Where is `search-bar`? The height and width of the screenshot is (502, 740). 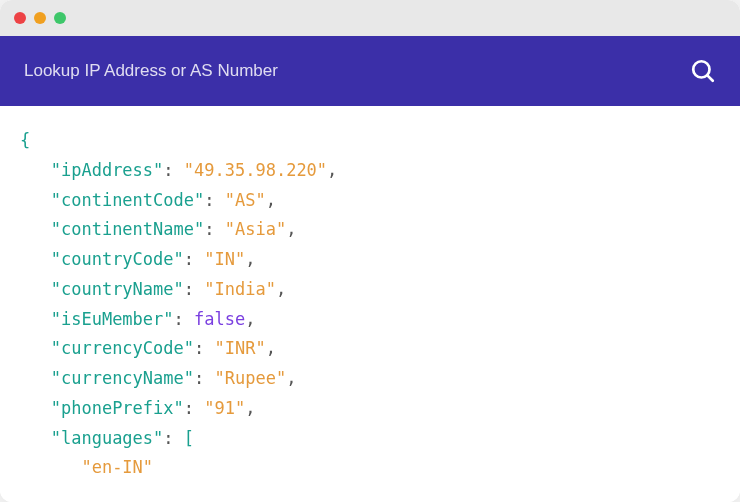 search-bar is located at coordinates (370, 71).